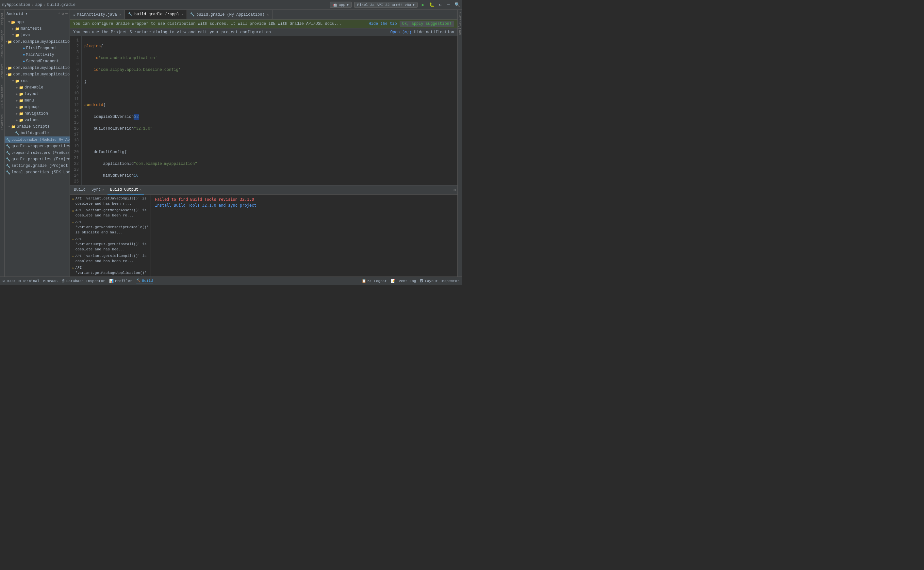 This screenshot has width=924, height=570. Describe the element at coordinates (37, 146) in the screenshot. I see `tree-item-gradle-wrapper: 🔧 gradle-wrapper.properties` at that location.